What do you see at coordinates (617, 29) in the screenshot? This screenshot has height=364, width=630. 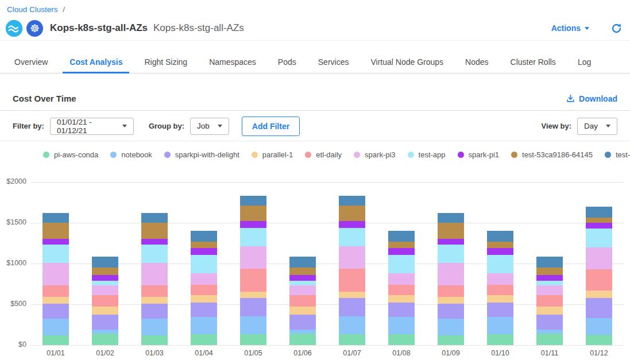 I see `refresh-button` at bounding box center [617, 29].